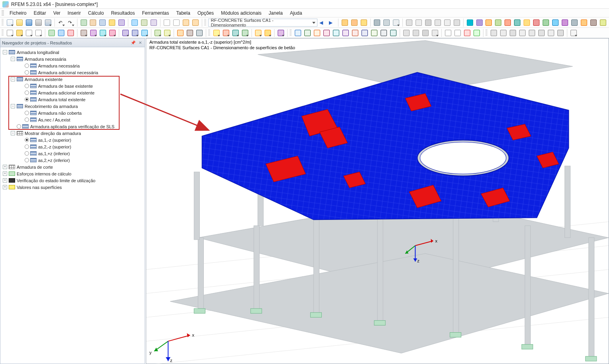  Describe the element at coordinates (206, 13) in the screenshot. I see `menu-opcoes: Opções` at that location.